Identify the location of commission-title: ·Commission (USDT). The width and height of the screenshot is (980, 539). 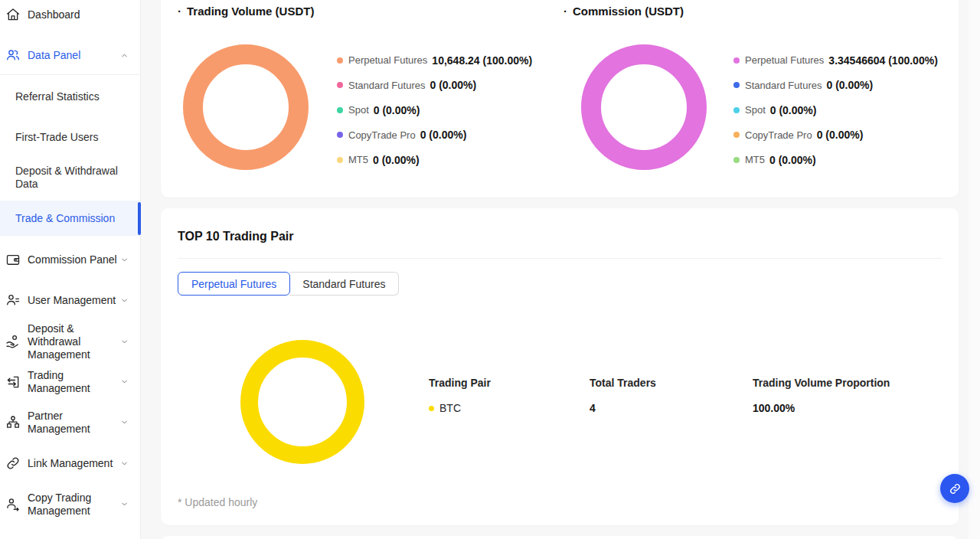
(623, 11).